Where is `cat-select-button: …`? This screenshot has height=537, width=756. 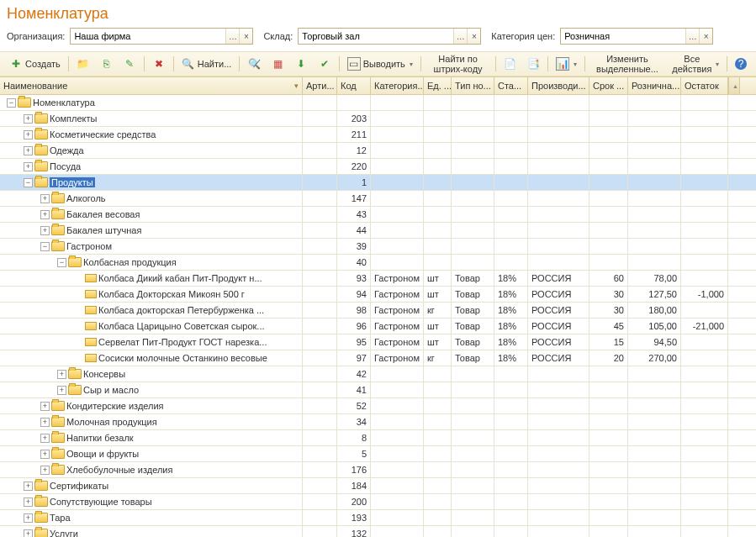 cat-select-button: … is located at coordinates (692, 36).